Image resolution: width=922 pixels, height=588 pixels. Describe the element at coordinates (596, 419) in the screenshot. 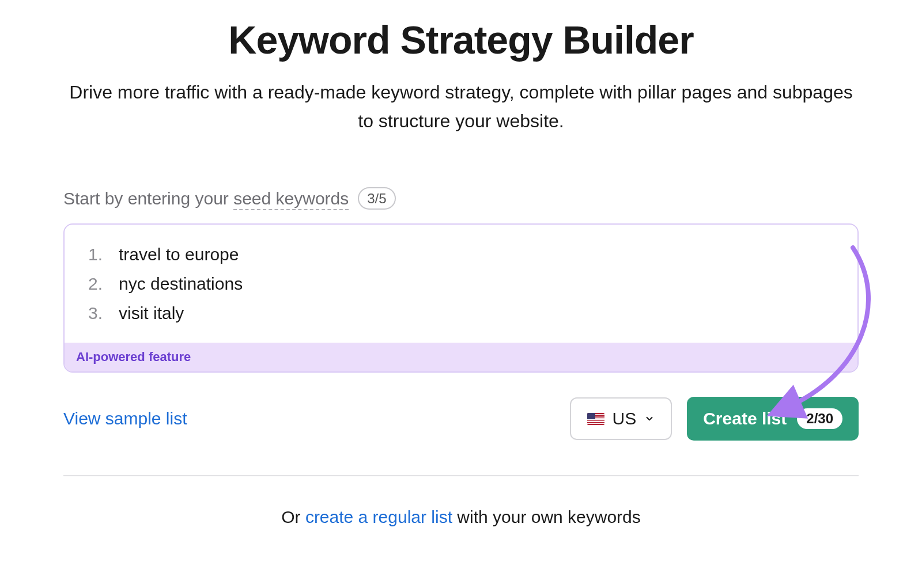

I see `us-flag-icon` at that location.